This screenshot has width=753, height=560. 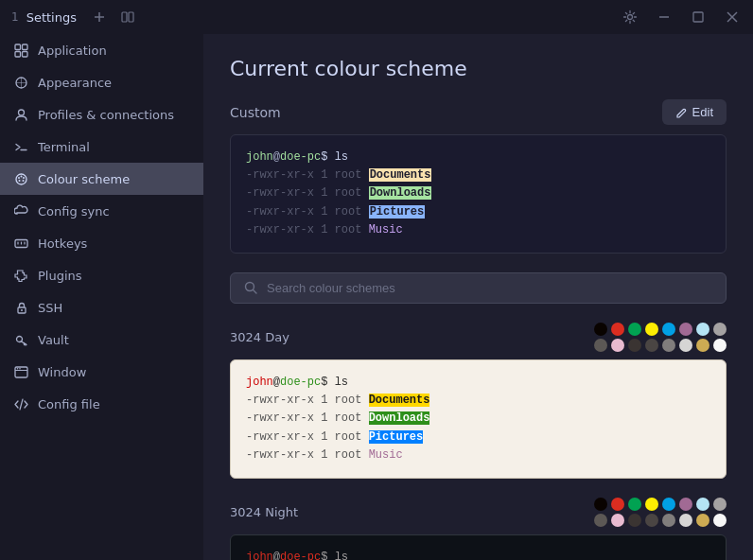 What do you see at coordinates (102, 307) in the screenshot?
I see `sidebar-item-ssh: SSH` at bounding box center [102, 307].